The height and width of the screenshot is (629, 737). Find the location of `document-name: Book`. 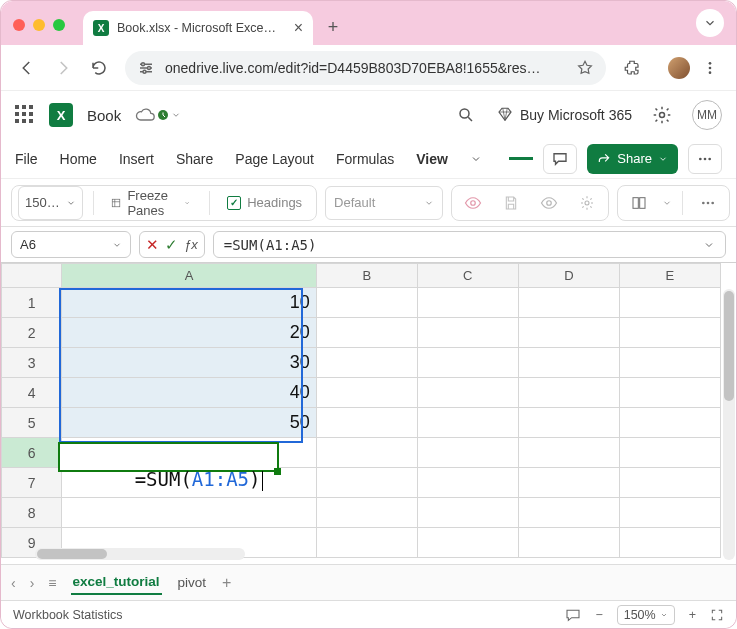

document-name: Book is located at coordinates (104, 116).